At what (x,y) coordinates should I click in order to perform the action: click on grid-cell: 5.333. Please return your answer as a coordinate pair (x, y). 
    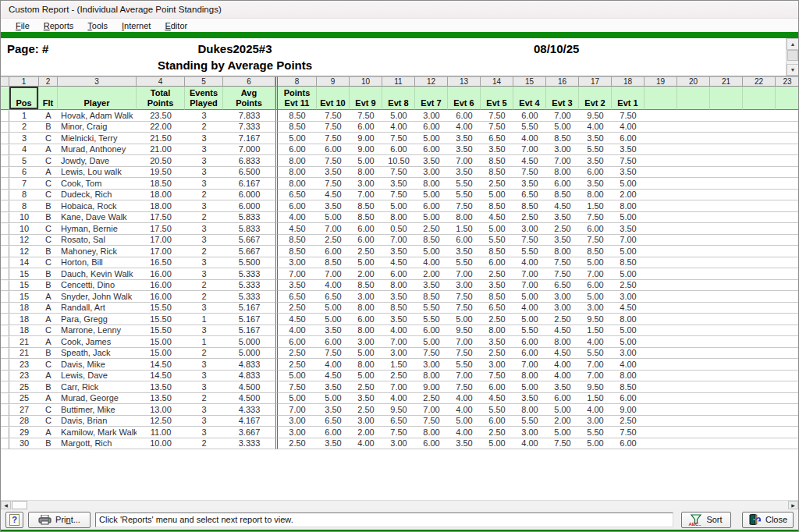
    Looking at the image, I should click on (250, 296).